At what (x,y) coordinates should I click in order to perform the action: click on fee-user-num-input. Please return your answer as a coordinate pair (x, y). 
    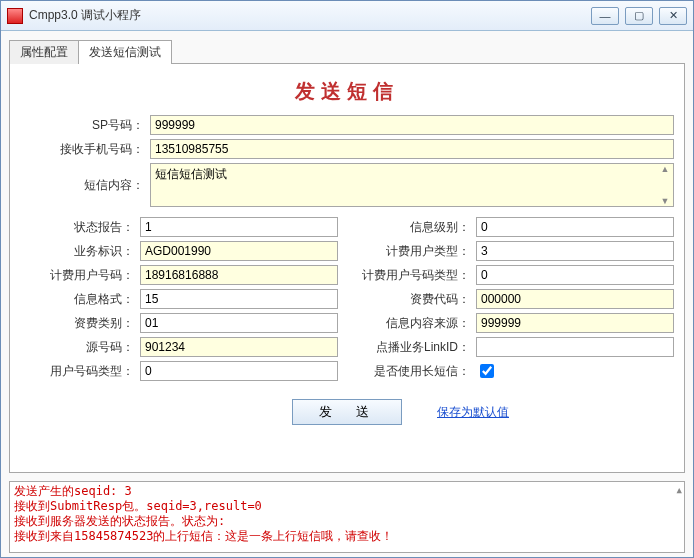
    Looking at the image, I should click on (239, 275).